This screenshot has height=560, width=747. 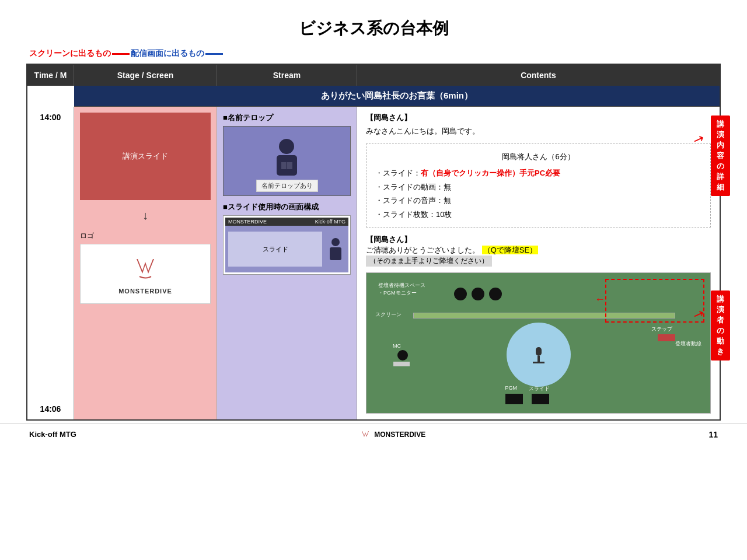 What do you see at coordinates (287, 75) in the screenshot?
I see `col-header-stream: Stream` at bounding box center [287, 75].